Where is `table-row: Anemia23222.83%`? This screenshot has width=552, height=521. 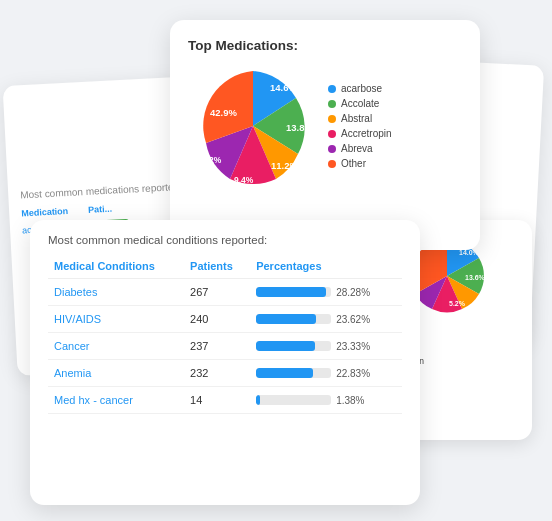 table-row: Anemia23222.83% is located at coordinates (225, 374).